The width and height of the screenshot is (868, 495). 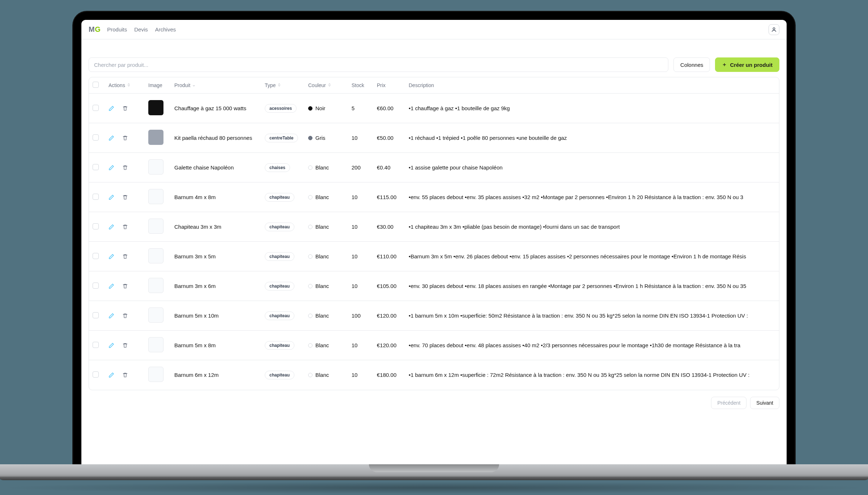 What do you see at coordinates (592, 286) in the screenshot?
I see `description-value: •env. 30 places debout •env. 18 places a…` at bounding box center [592, 286].